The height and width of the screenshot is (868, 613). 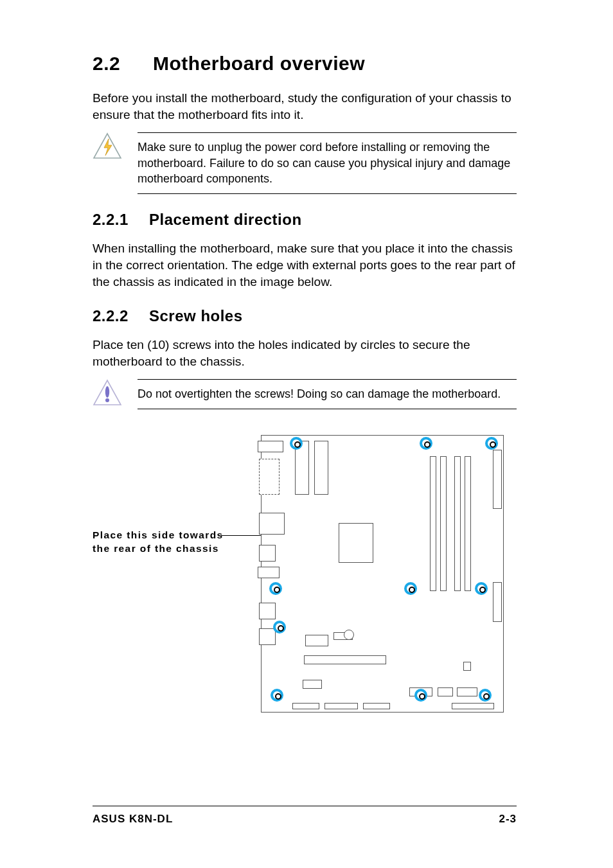 What do you see at coordinates (259, 63) in the screenshot?
I see `section-title: Motherboard overview` at bounding box center [259, 63].